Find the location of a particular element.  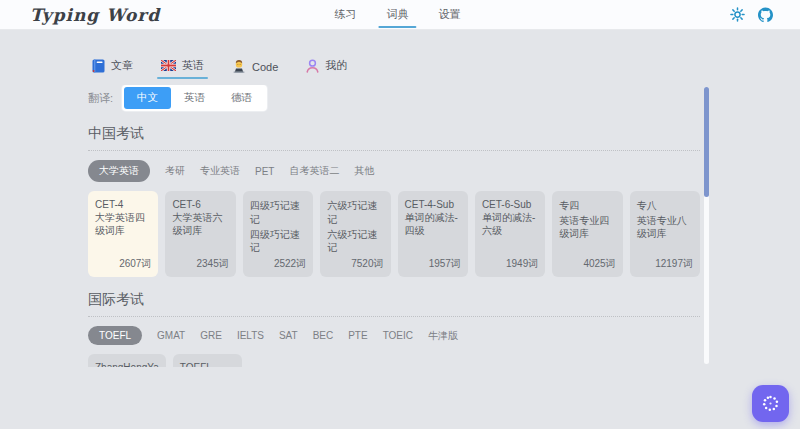

card-word-count: 1949词 is located at coordinates (522, 264).